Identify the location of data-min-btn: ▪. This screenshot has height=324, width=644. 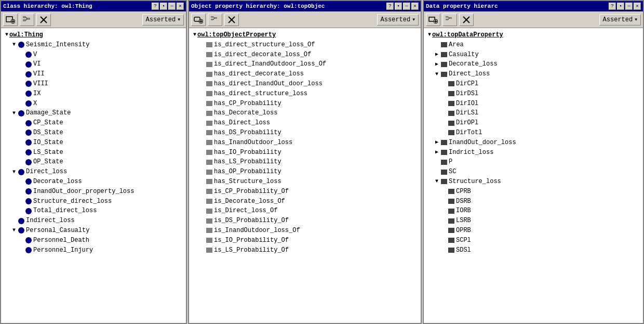
(621, 6).